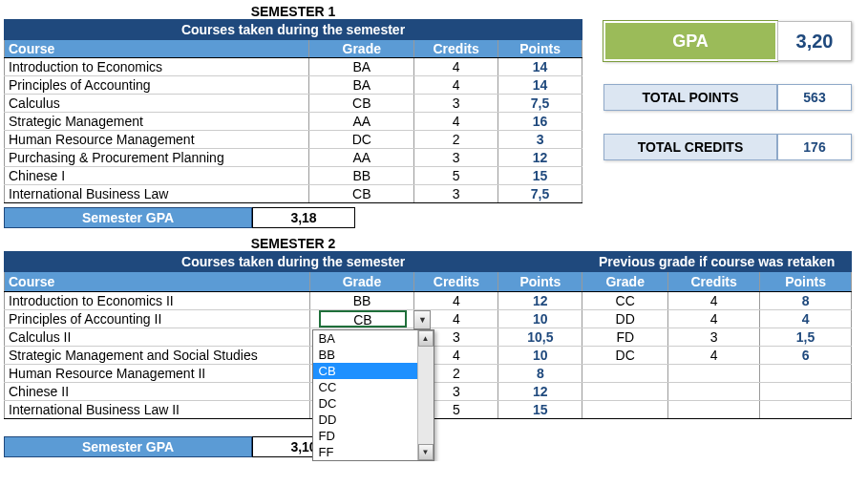 The image size is (868, 486). Describe the element at coordinates (158, 374) in the screenshot. I see `cell-course: Human Resource Management II` at that location.